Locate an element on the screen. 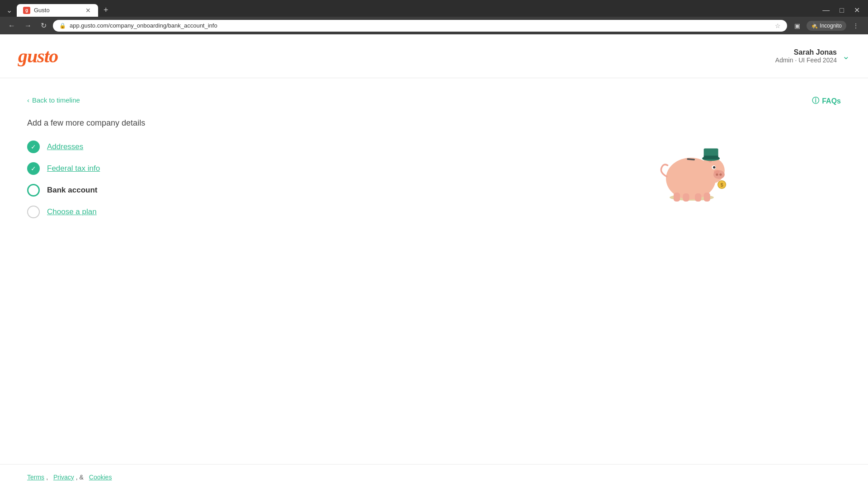 The height and width of the screenshot is (488, 868). addresses-link: Addresses is located at coordinates (65, 147).